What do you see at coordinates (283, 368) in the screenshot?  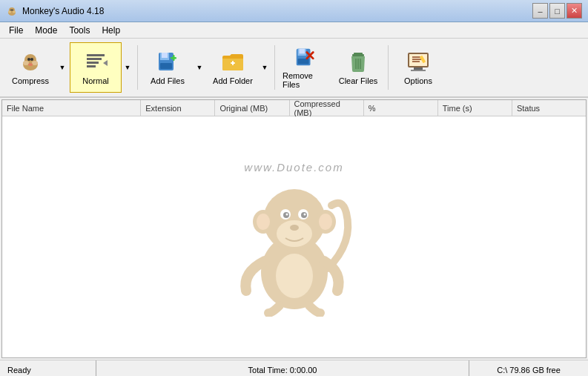 I see `status-time: Total Time: 0:00.00` at bounding box center [283, 368].